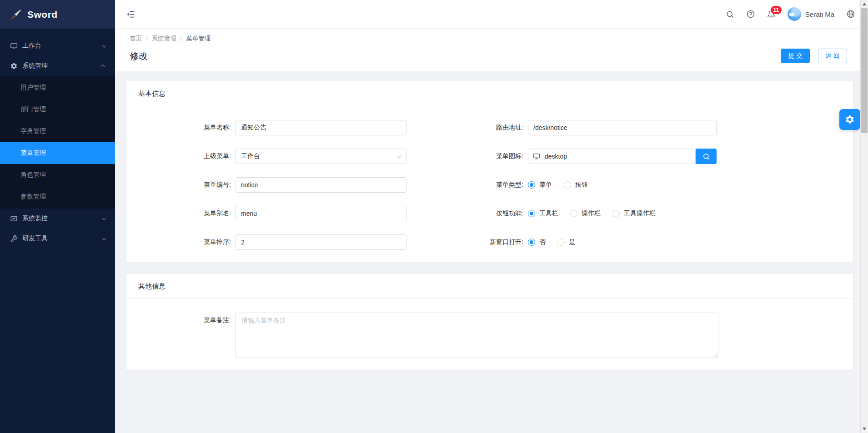  Describe the element at coordinates (286, 185) in the screenshot. I see `form-item-menu-code: 菜单编号:` at that location.